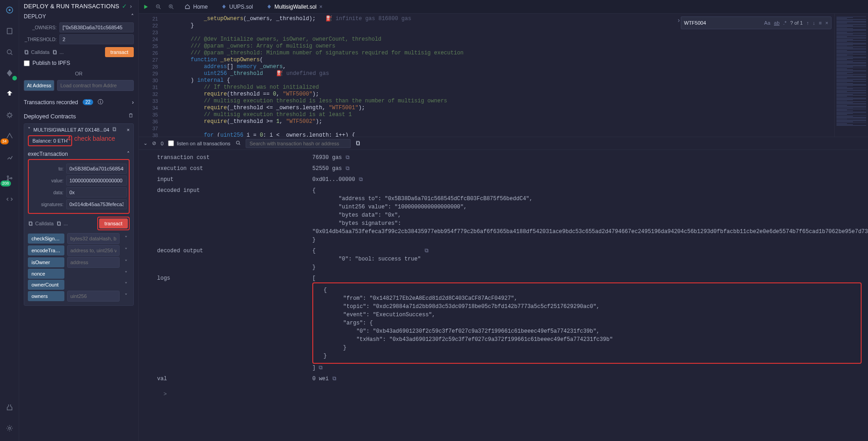  What do you see at coordinates (97, 169) in the screenshot?
I see `to-input` at bounding box center [97, 169].